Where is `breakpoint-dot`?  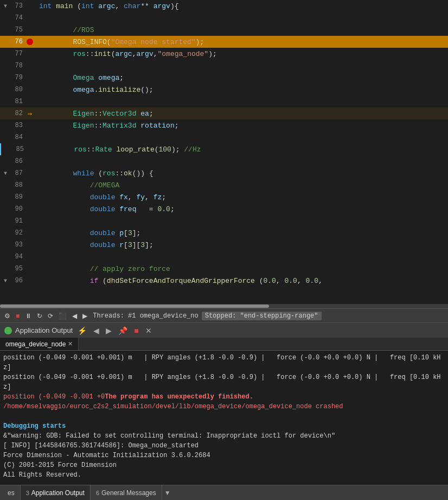 breakpoint-dot is located at coordinates (30, 42).